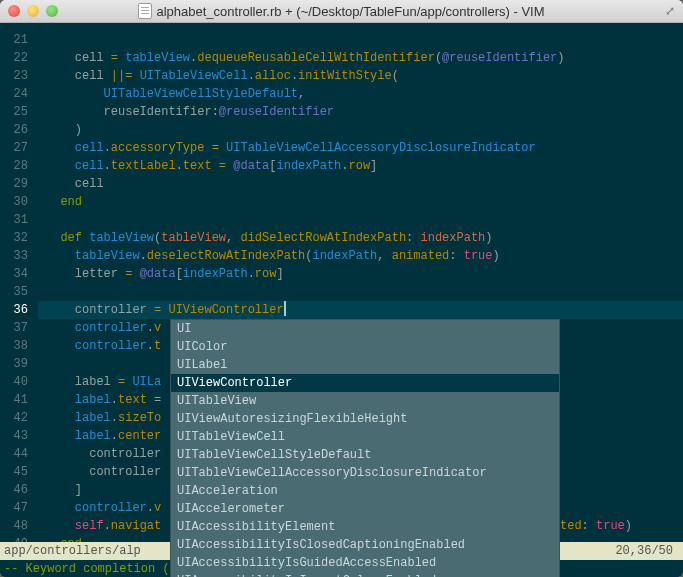  What do you see at coordinates (19, 274) in the screenshot?
I see `line-number: 34` at bounding box center [19, 274].